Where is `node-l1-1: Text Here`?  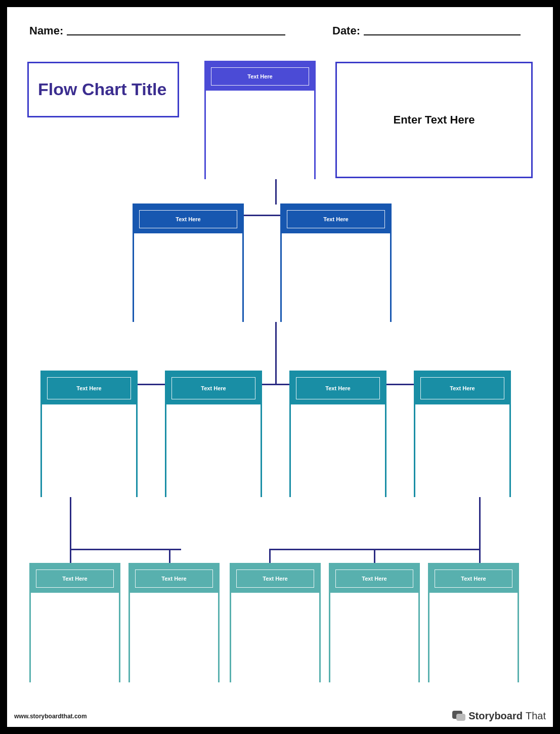 node-l1-1: Text Here is located at coordinates (260, 120).